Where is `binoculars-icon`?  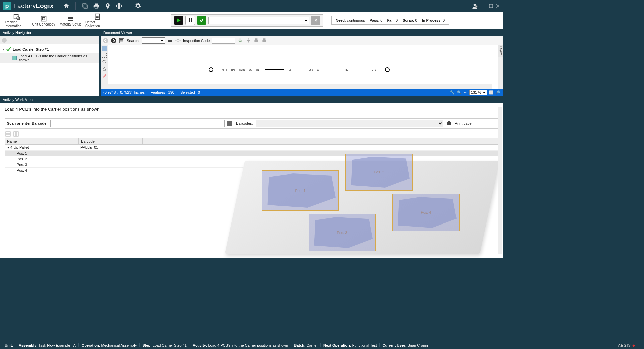
binoculars-icon is located at coordinates (170, 41).